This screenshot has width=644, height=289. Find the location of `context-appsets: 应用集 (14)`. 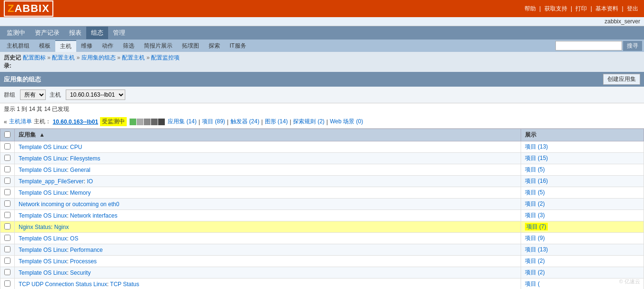

context-appsets: 应用集 (14) is located at coordinates (182, 122).